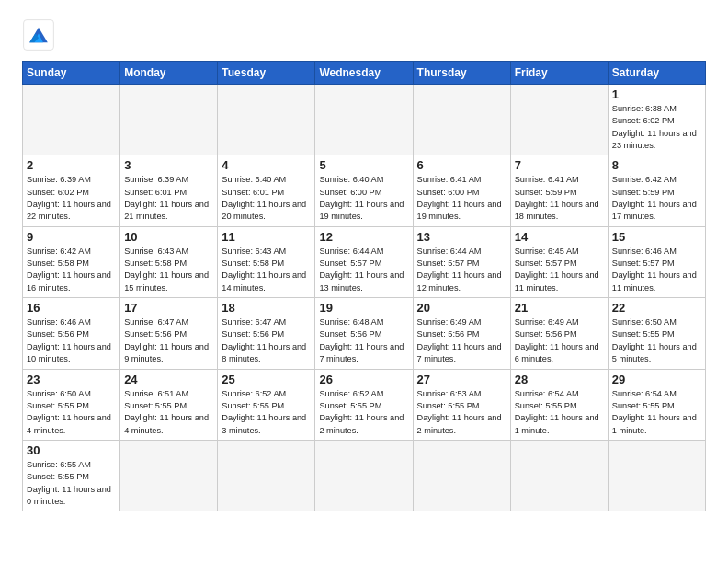  Describe the element at coordinates (364, 340) in the screenshot. I see `day-info: Sunrise: 6:48 AMSunset: 5:56 PMDaylight:…` at that location.